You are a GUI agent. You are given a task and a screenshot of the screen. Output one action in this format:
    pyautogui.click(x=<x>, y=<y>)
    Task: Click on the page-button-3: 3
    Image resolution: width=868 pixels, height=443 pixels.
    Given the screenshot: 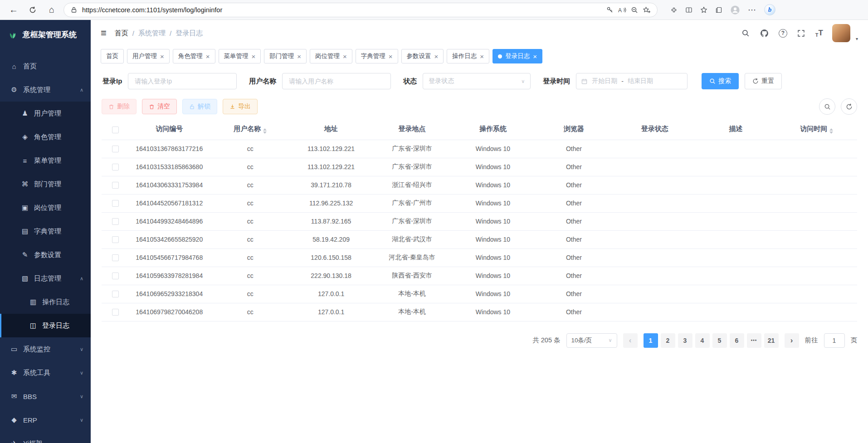 What is the action you would take?
    pyautogui.click(x=685, y=341)
    